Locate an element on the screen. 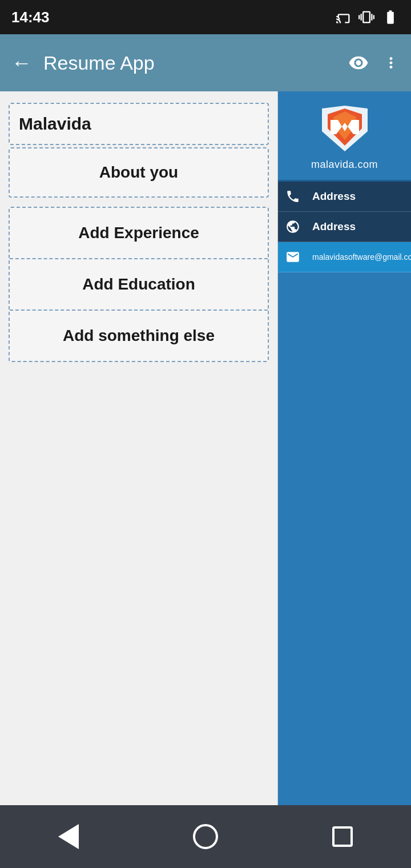 The image size is (411, 868). logo-area: malavida.com is located at coordinates (345, 136).